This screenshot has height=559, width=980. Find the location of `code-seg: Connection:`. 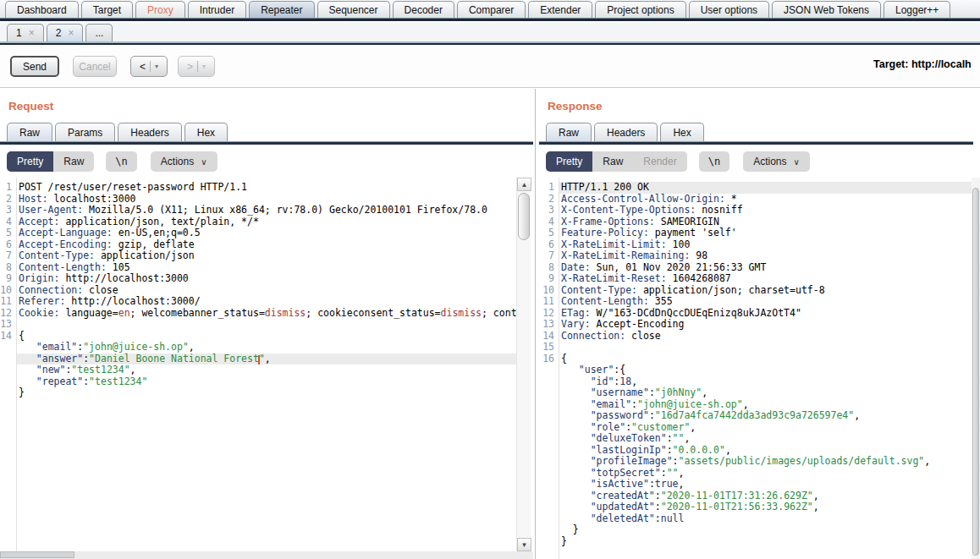

code-seg: Connection: is located at coordinates (593, 337).